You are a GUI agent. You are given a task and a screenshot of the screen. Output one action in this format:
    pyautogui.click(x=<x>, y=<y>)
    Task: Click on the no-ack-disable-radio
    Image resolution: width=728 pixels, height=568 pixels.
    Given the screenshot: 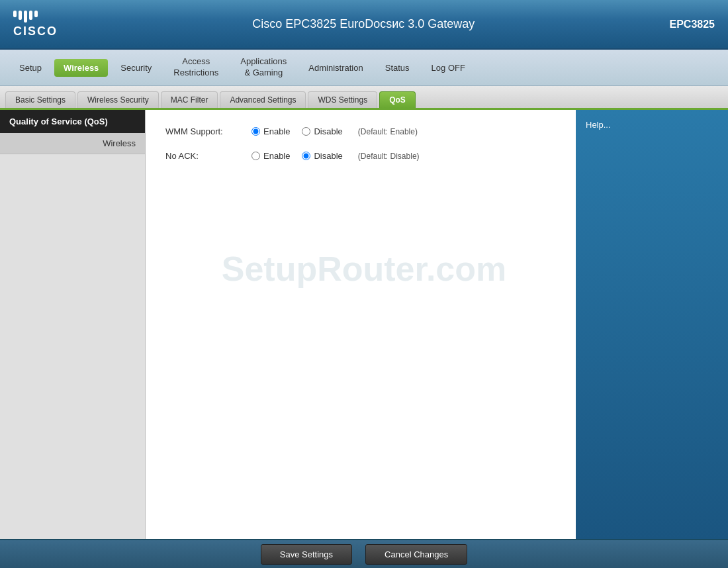 What is the action you would take?
    pyautogui.click(x=306, y=156)
    